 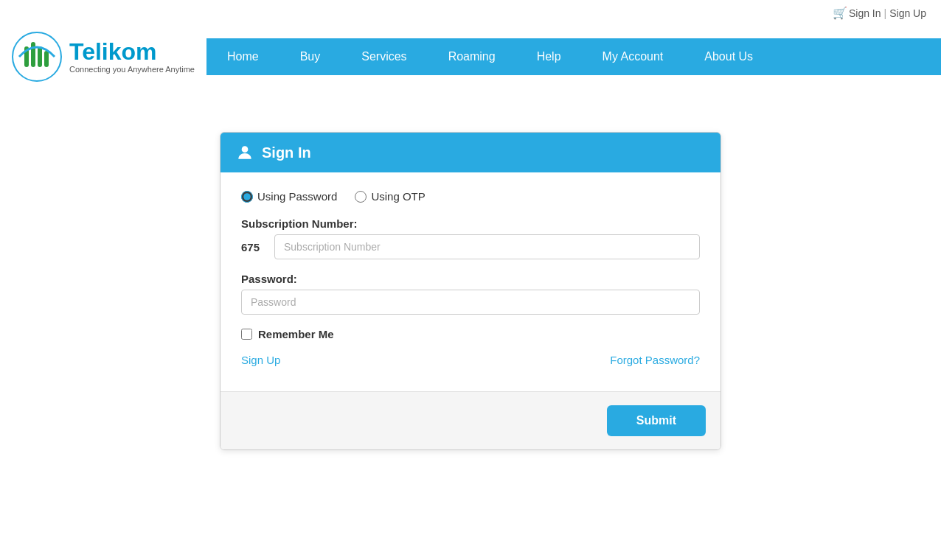 I want to click on subscription-group: Subscription Number: 675, so click(x=471, y=239).